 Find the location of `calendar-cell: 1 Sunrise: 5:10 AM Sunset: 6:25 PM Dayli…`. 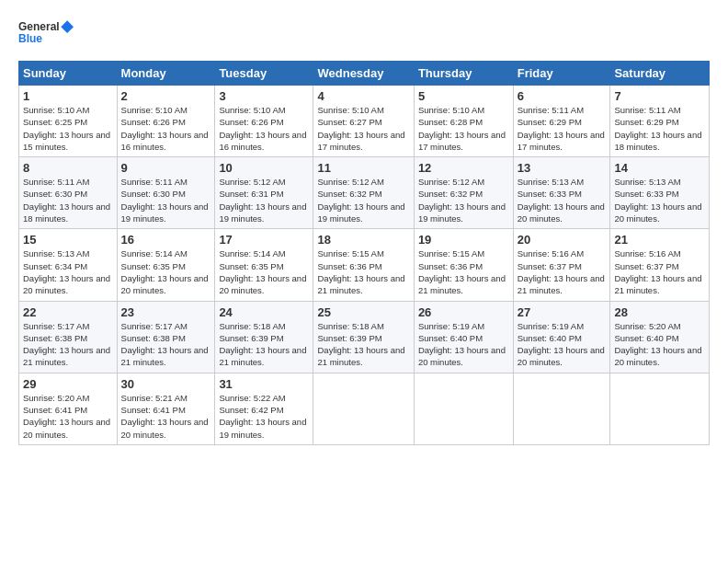

calendar-cell: 1 Sunrise: 5:10 AM Sunset: 6:25 PM Dayli… is located at coordinates (68, 121).